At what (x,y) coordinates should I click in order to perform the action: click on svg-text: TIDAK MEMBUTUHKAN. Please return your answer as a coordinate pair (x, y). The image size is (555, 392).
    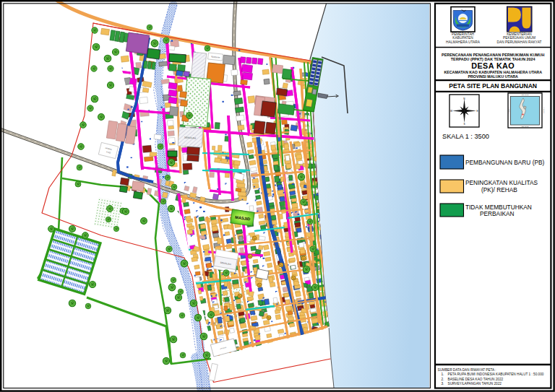
    Looking at the image, I should click on (499, 207).